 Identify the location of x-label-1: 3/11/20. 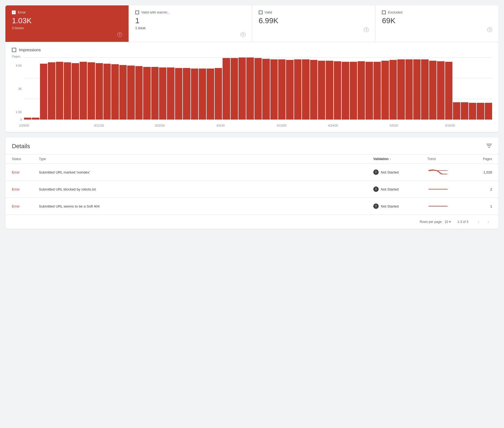
(99, 125).